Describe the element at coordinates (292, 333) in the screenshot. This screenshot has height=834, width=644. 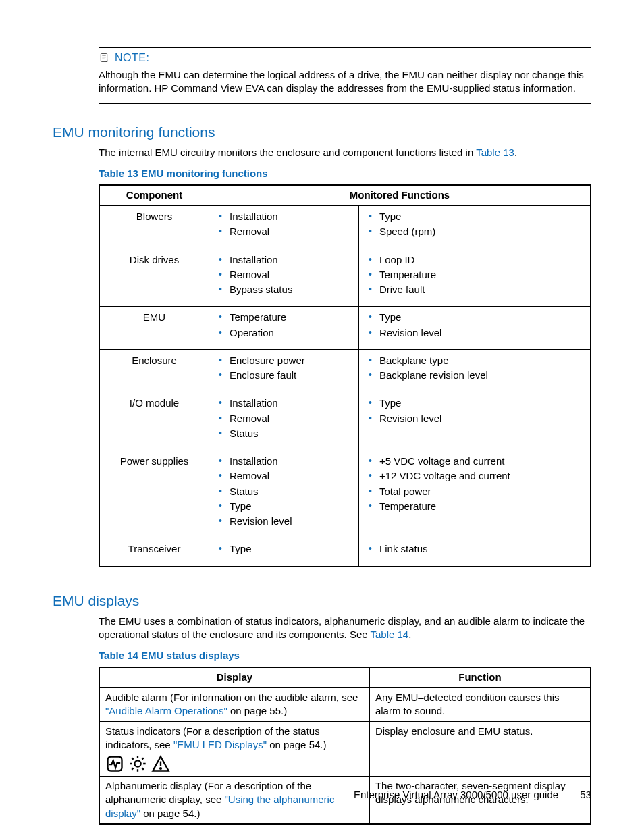
I see `list-item: Operation` at that location.